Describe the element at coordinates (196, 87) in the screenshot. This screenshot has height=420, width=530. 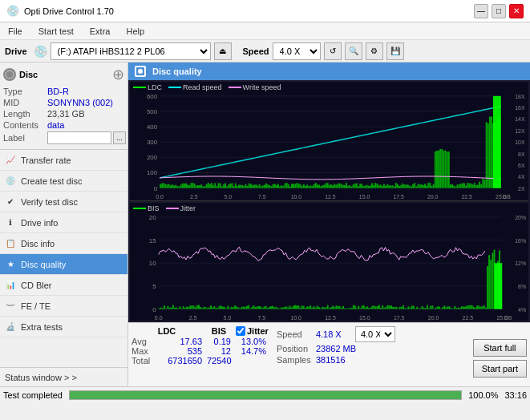
I see `read-speed-legend: Read speed` at that location.